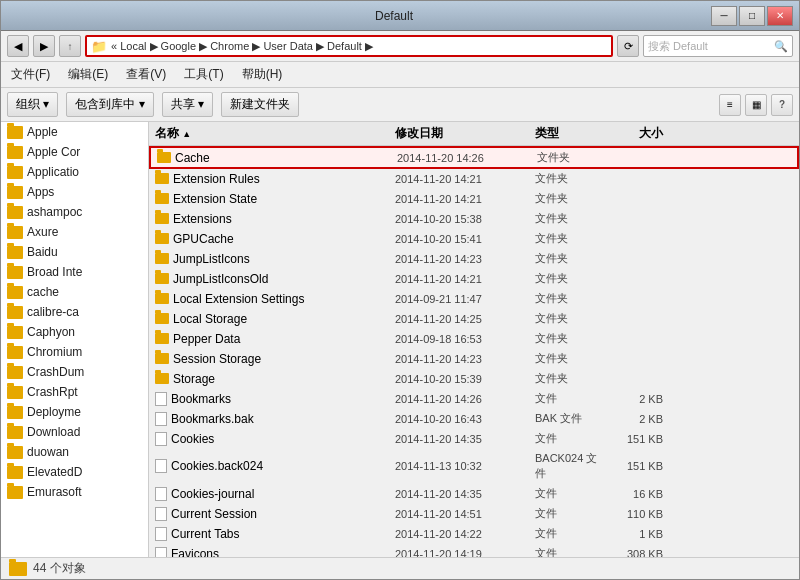 The width and height of the screenshot is (800, 580). What do you see at coordinates (474, 279) in the screenshot?
I see `table-row: JumpListIconsOld2014-11-20 14:21文件夹` at bounding box center [474, 279].